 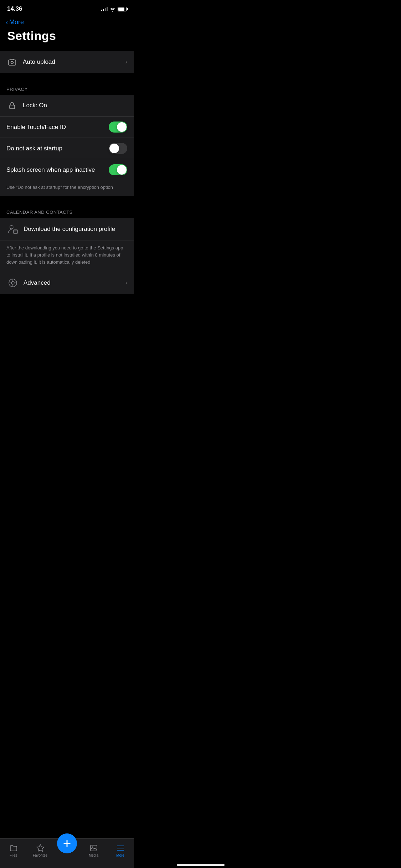 I want to click on back-label: More, so click(x=16, y=22).